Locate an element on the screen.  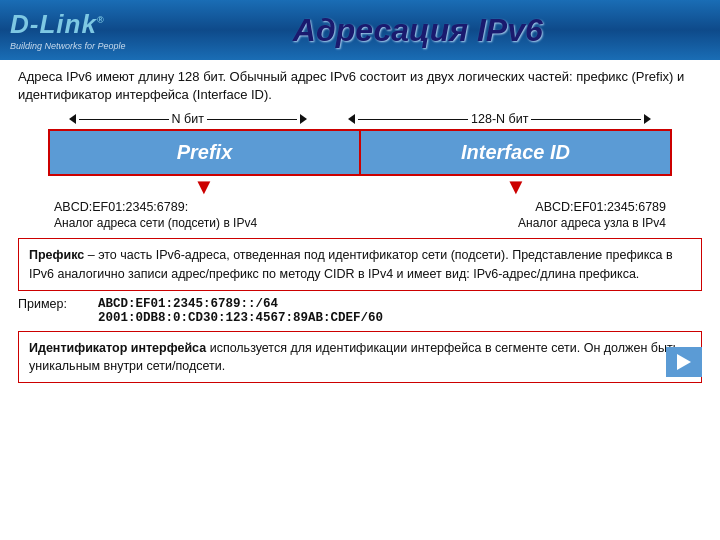
interface-address: ABCD:EF01:2345:6789 is located at coordinates (600, 207).